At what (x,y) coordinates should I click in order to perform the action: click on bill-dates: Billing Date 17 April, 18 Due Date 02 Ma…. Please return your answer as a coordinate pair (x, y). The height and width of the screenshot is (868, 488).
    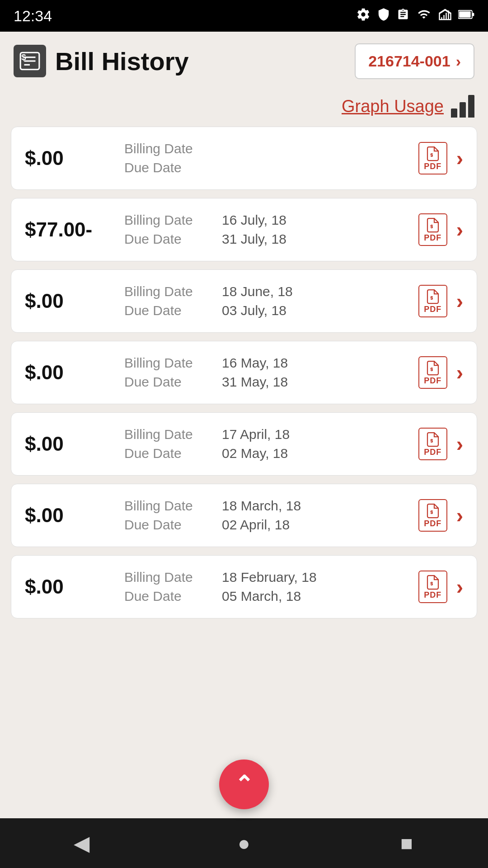
    Looking at the image, I should click on (271, 444).